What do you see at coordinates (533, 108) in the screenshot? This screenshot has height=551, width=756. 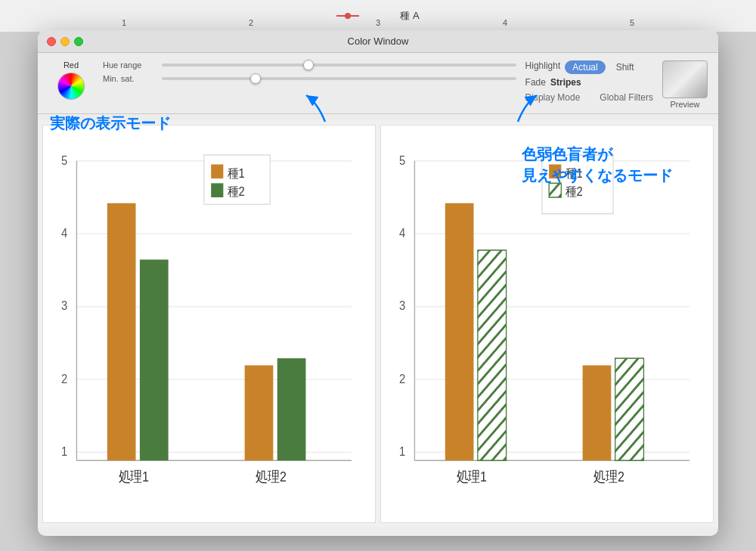 I see `arrow-stripes` at bounding box center [533, 108].